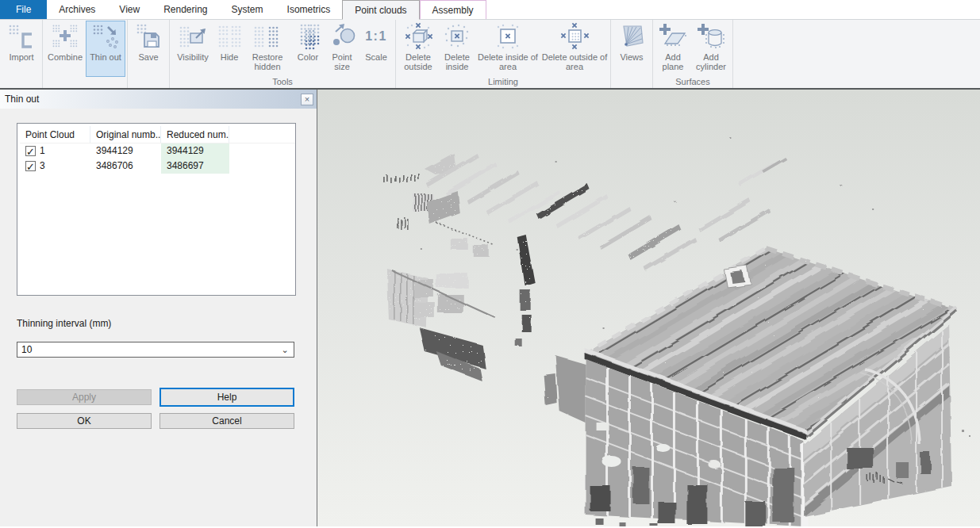 This screenshot has height=528, width=980. Describe the element at coordinates (106, 57) in the screenshot. I see `thin-out-label: Thin out` at that location.